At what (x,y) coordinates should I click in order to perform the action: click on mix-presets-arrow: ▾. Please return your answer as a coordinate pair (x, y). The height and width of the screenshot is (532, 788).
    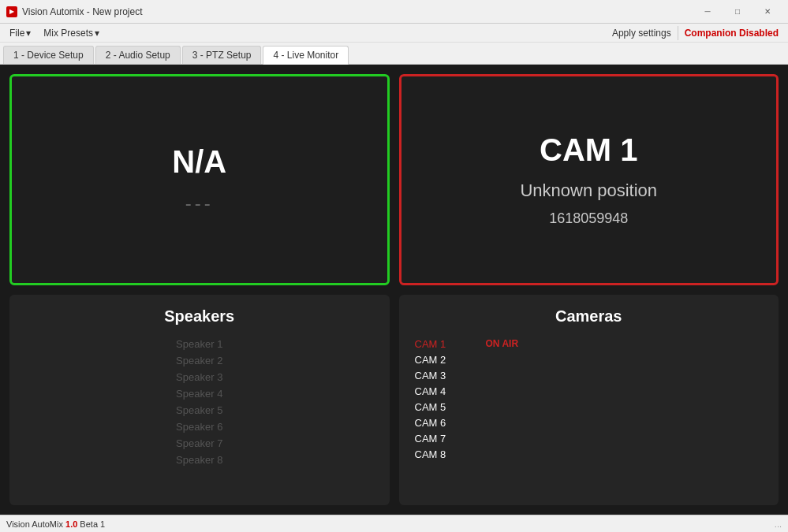
    Looking at the image, I should click on (97, 33).